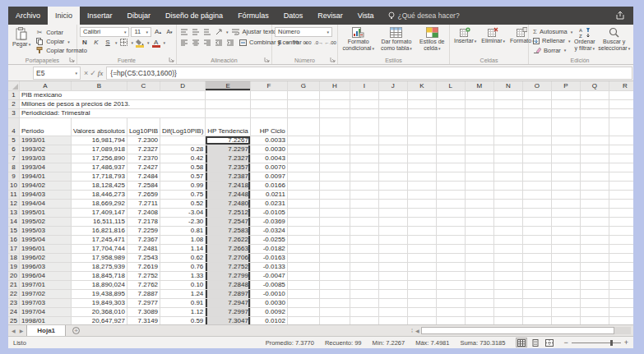  I want to click on normal-view-button, so click(521, 343).